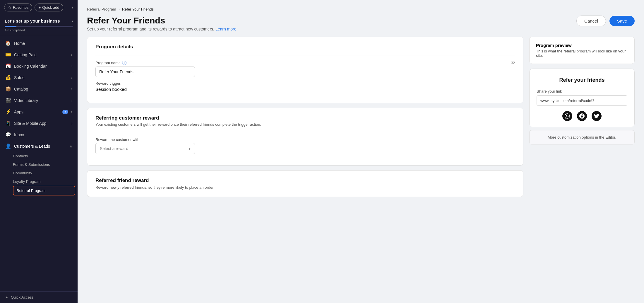  Describe the element at coordinates (18, 8) in the screenshot. I see `favorites-button: ☆ Favorites` at that location.